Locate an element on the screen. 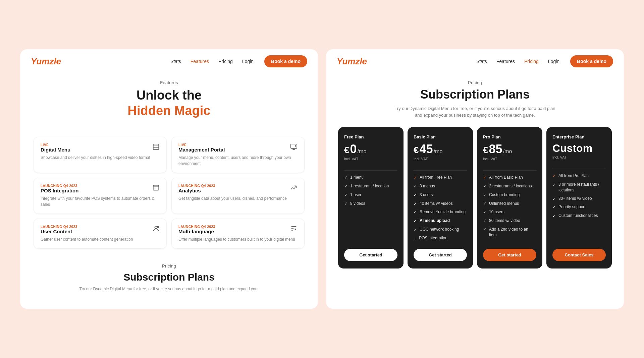 This screenshot has height=358, width=644. feature-card-pos-integration: LAUNCHING Q4 2023 POS Integration Integr… is located at coordinates (100, 196).